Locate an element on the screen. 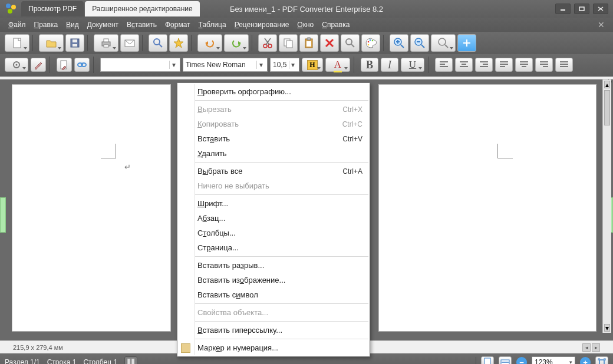 Image resolution: width=613 pixels, height=364 pixels. menu-format: Формат is located at coordinates (178, 25).